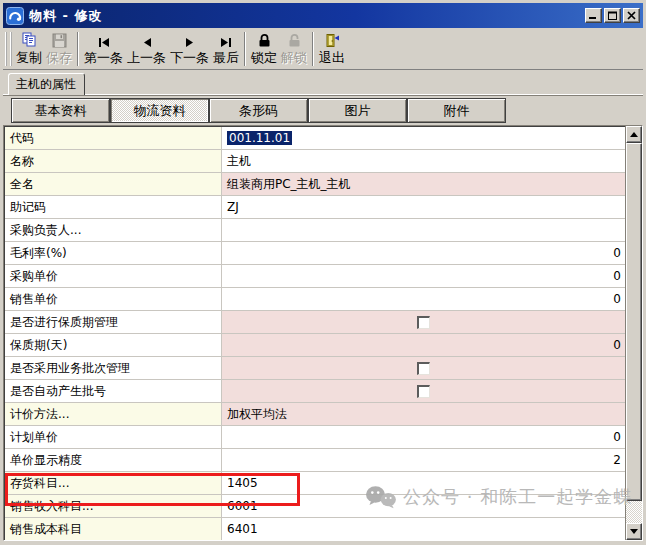 This screenshot has width=646, height=545. I want to click on lock-button: 锁定, so click(264, 49).